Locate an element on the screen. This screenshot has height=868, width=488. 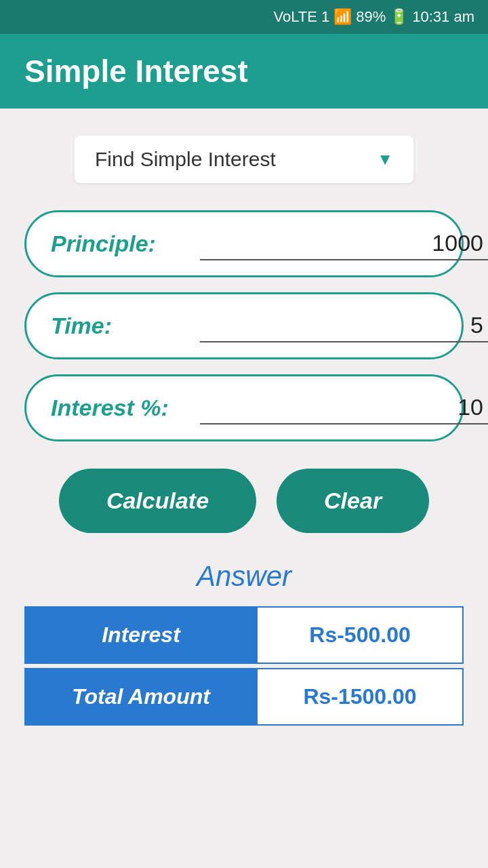
interest-result-label: Interest is located at coordinates (141, 635).